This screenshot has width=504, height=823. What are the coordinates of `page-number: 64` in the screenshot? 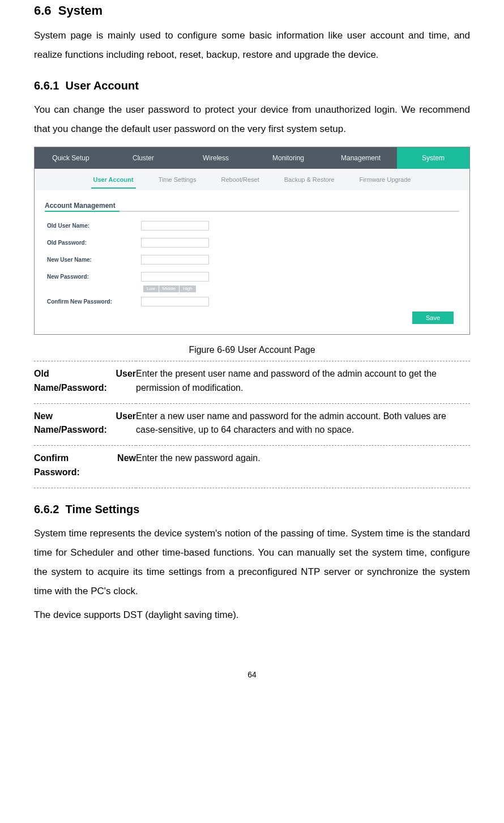 It's located at (252, 675).